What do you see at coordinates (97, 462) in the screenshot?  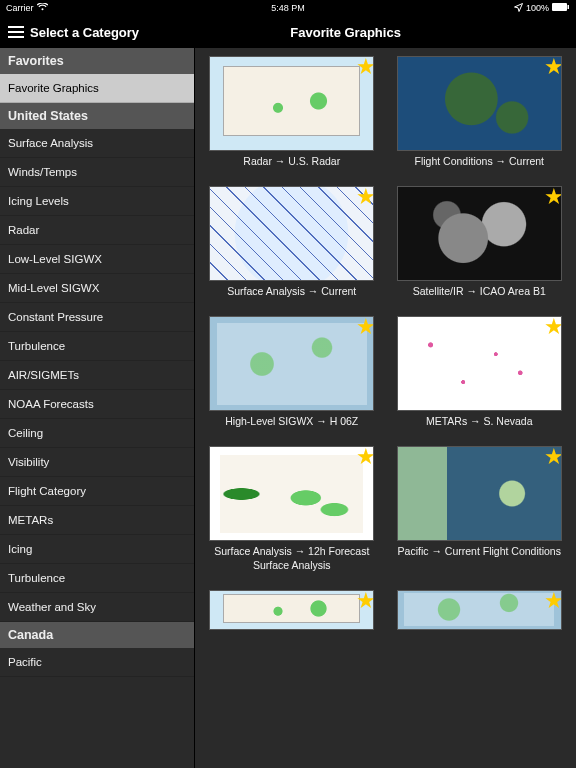 I see `sidebar-item: Visibility` at bounding box center [97, 462].